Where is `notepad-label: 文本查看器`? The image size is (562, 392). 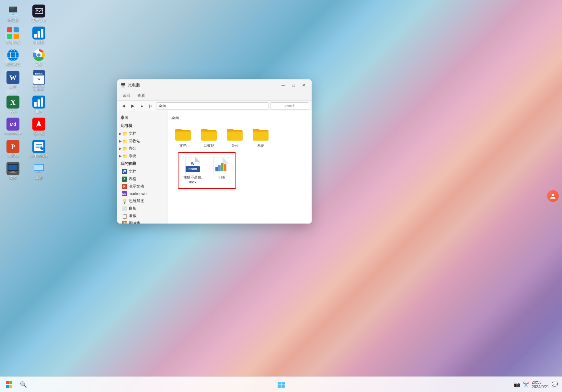
notepad-label: 文本查看器 is located at coordinates (39, 156).